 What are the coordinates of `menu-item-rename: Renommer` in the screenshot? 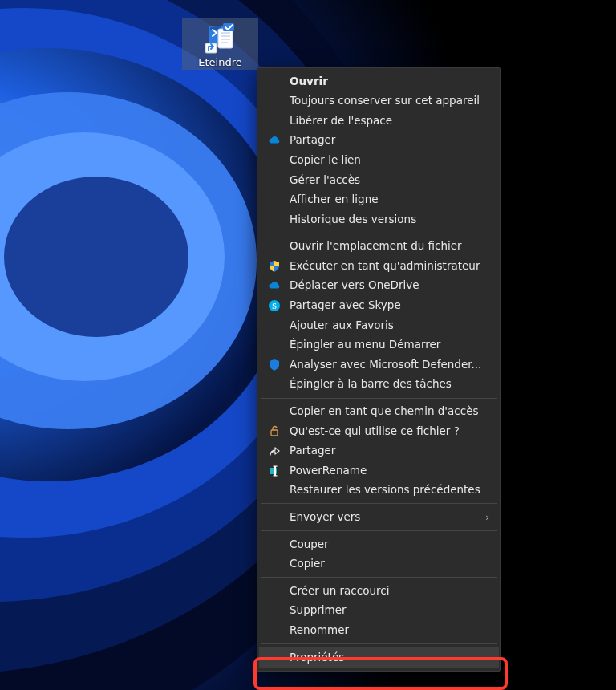 It's located at (379, 631).